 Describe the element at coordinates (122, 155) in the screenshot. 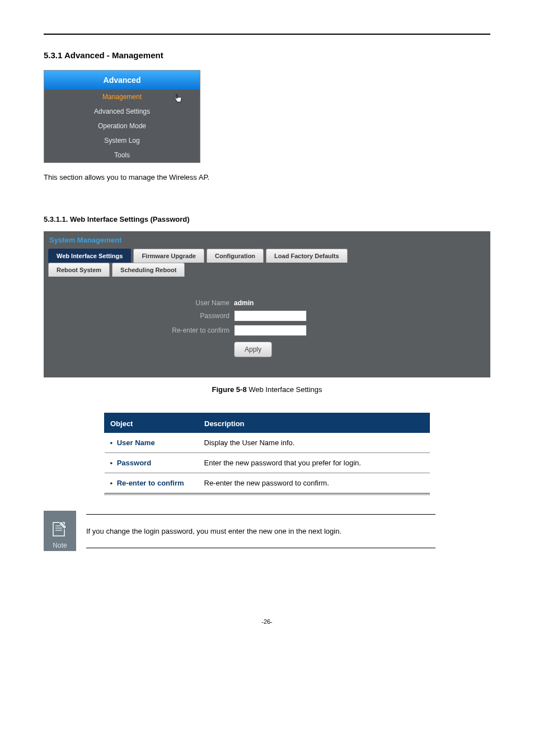

I see `menu-item-label: Tools` at that location.